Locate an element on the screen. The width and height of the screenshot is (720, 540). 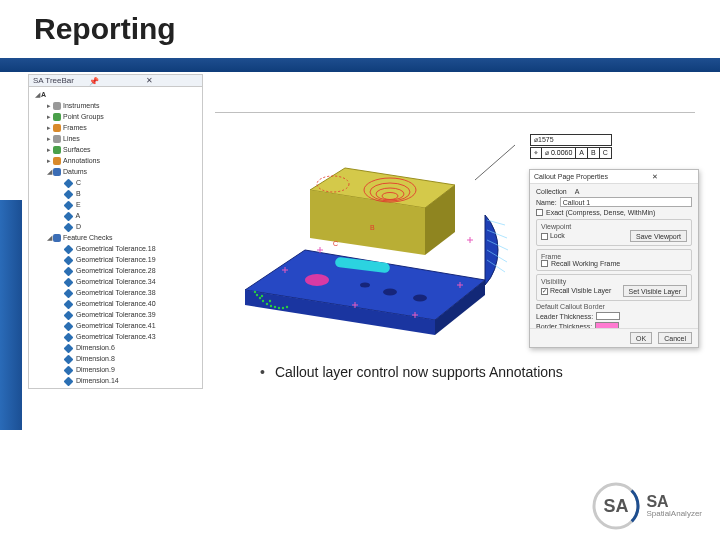
fcf-datum-a: A is located at coordinates (582, 153).